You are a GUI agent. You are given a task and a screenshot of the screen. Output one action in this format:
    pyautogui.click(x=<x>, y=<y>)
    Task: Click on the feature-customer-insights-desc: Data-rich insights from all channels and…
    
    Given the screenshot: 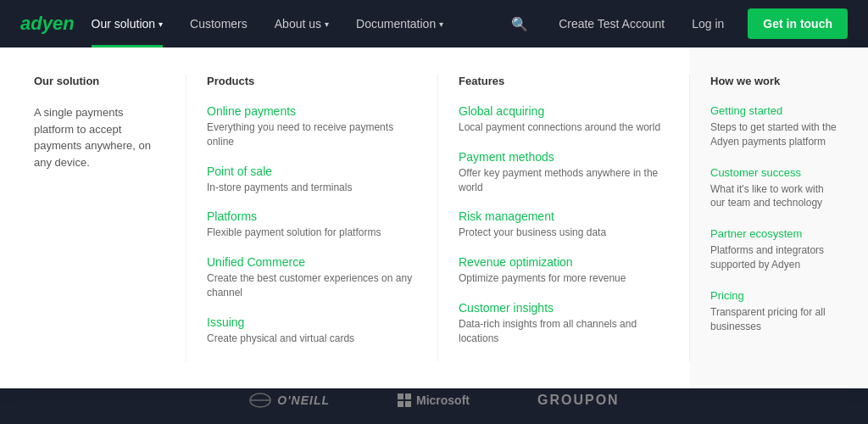 What is the action you would take?
    pyautogui.click(x=564, y=332)
    